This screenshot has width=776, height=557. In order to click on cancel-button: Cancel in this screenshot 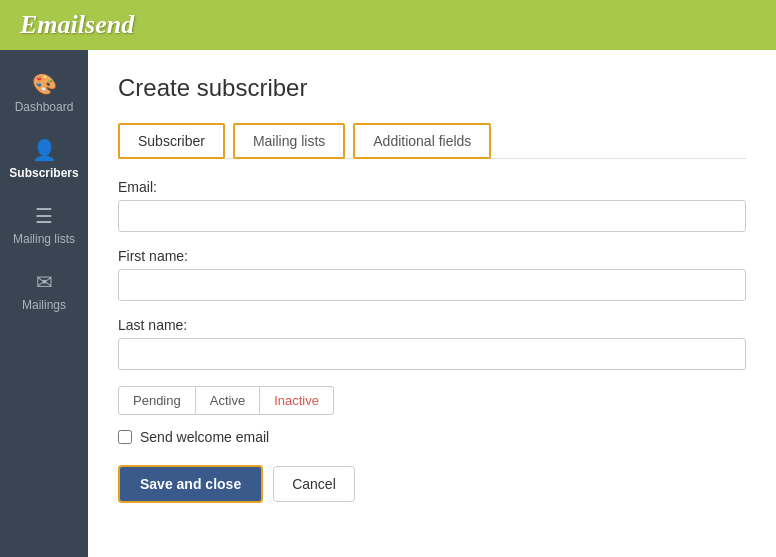, I will do `click(314, 484)`.